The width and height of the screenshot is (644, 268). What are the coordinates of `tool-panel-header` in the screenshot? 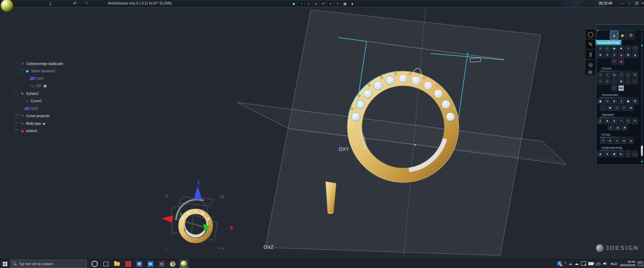 It's located at (620, 27).